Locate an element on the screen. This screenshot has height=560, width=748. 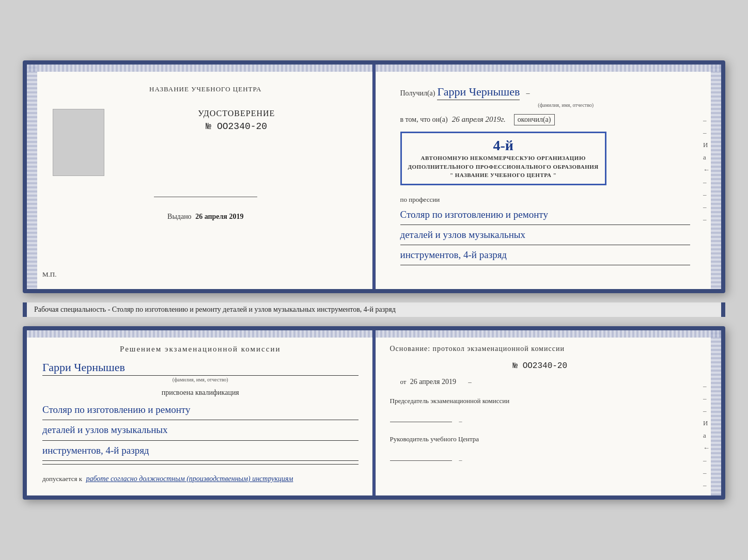
center-title: НАЗВАНИЕ УЧЕБНОГО ЦЕНТРА is located at coordinates (206, 89).